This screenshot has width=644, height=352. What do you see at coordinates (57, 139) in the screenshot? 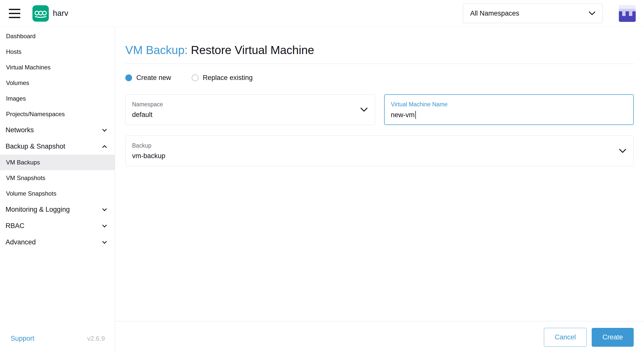
I see `sidebar-nav: Dashboard Hosts Virtual Machines Volumes…` at bounding box center [57, 139].